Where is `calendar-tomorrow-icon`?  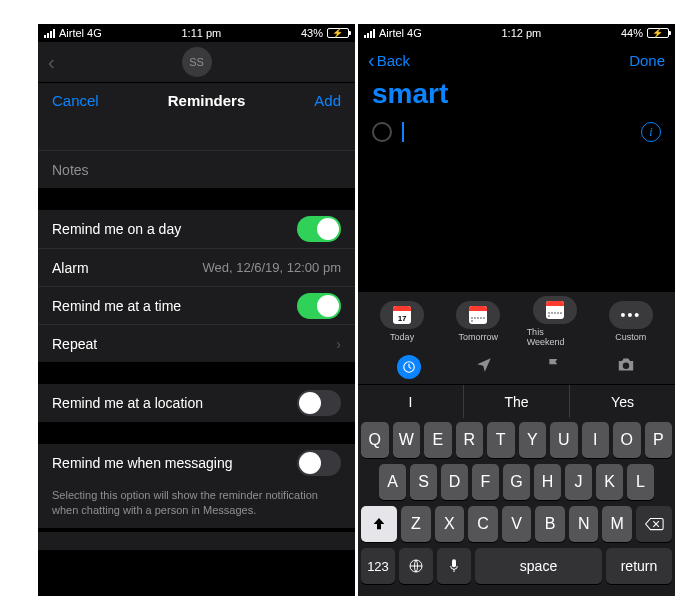
calendar-tomorrow-icon is located at coordinates (478, 315).